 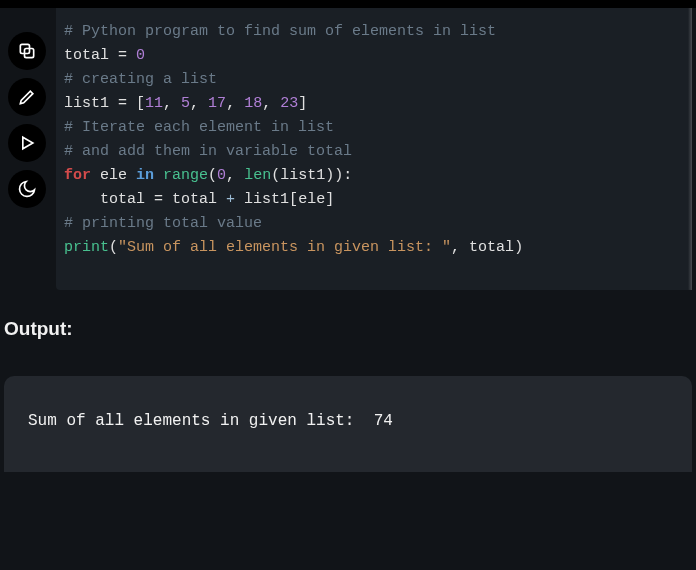 I want to click on moon-icon, so click(x=27, y=189).